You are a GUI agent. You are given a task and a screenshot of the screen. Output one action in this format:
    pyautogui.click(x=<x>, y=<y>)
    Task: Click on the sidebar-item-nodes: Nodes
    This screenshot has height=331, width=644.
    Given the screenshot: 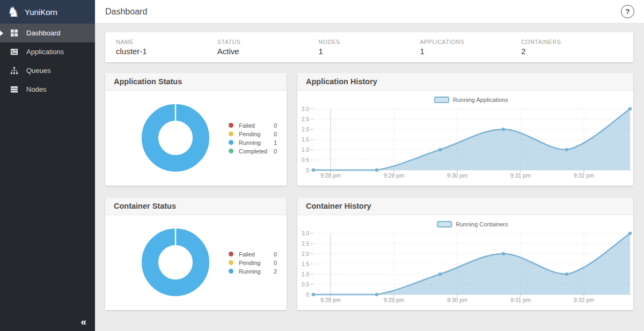 What is the action you would take?
    pyautogui.click(x=47, y=89)
    